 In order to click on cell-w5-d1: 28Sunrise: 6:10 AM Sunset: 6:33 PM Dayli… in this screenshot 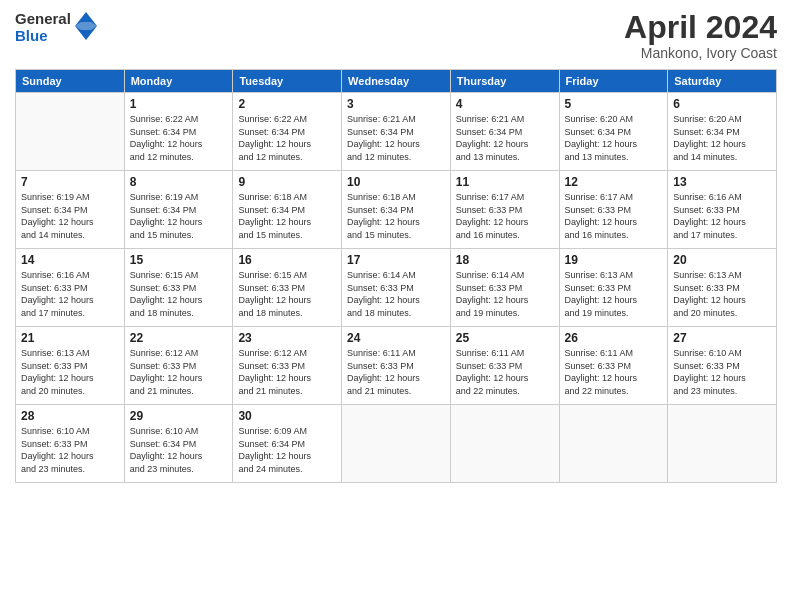, I will do `click(70, 444)`.